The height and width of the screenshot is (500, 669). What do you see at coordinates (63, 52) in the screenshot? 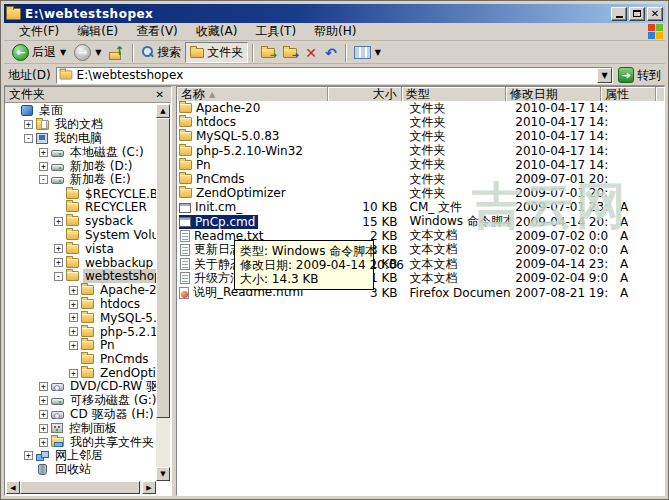
I see `back-dropdown-icon: ▼` at bounding box center [63, 52].